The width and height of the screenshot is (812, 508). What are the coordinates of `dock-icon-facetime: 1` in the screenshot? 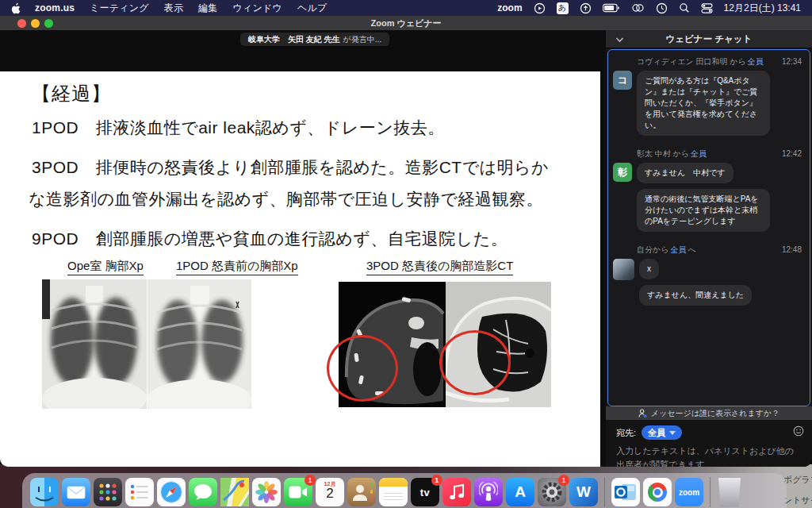 It's located at (298, 492).